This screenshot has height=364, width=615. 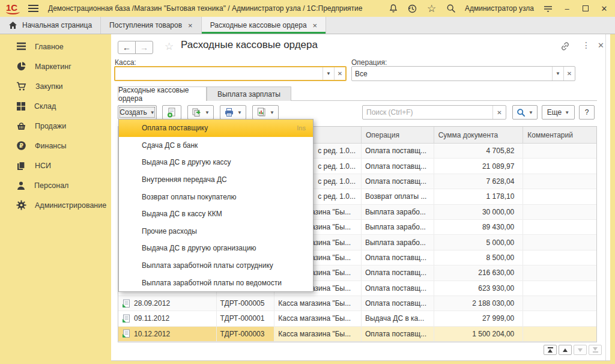 What do you see at coordinates (151, 25) in the screenshot?
I see `tab-postupleniya-tovarov: Поступления товаров ×` at bounding box center [151, 25].